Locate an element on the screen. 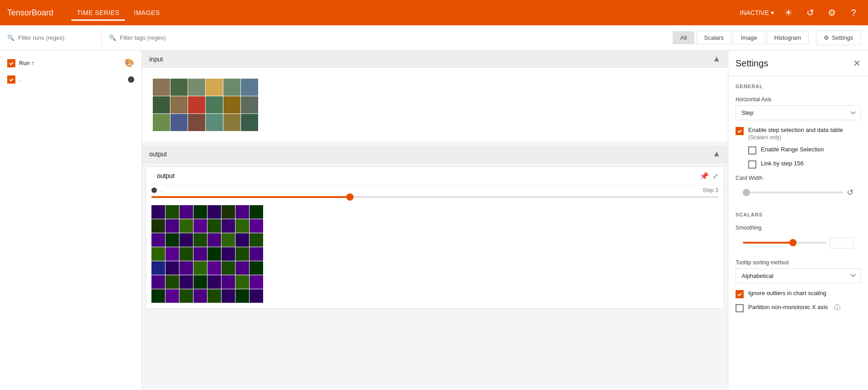  output-card-header: output 📌 ⤢ is located at coordinates (435, 176).